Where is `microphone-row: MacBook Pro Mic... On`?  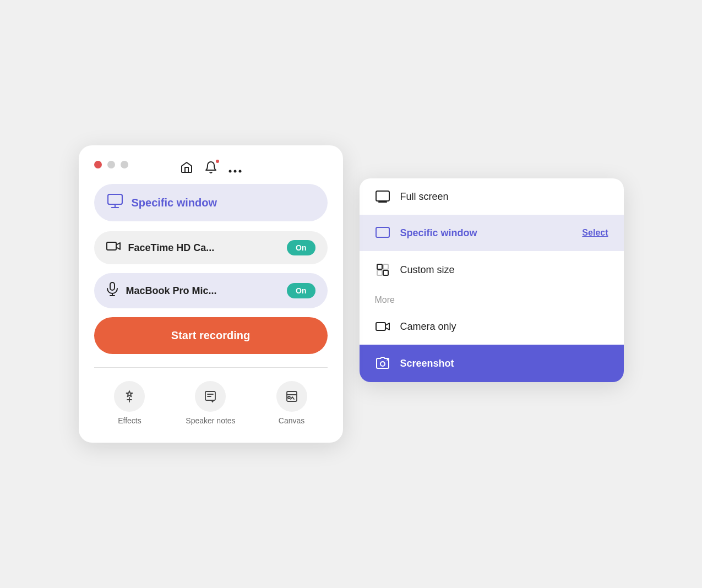
microphone-row: MacBook Pro Mic... On is located at coordinates (211, 291).